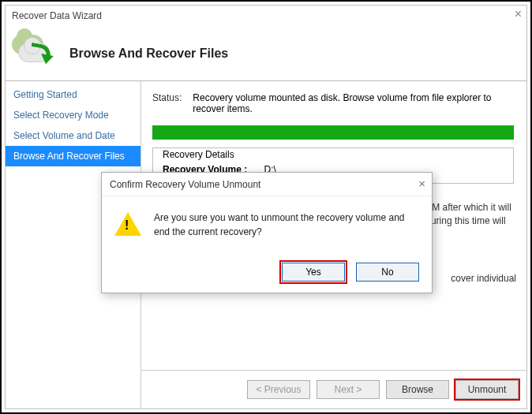 The image size is (532, 414). I want to click on sidebar-item-browse-recover-files: Browse And Recover Files, so click(73, 156).